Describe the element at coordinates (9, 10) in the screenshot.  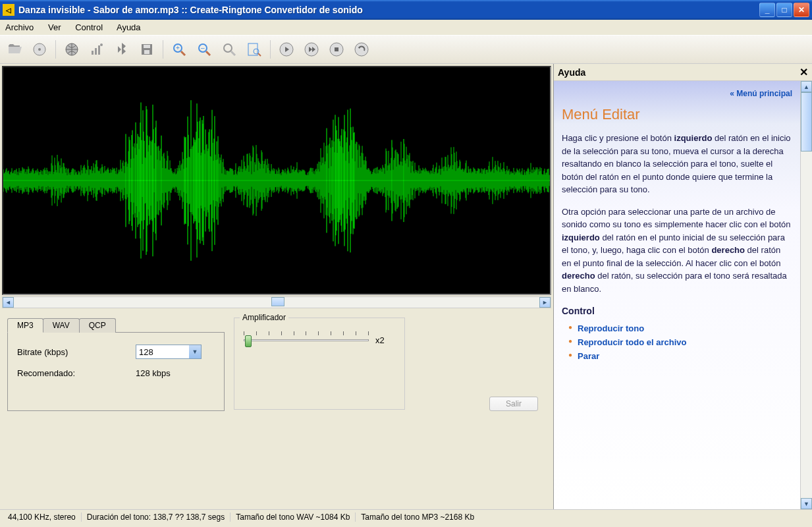
I see `app-icon: ◁` at that location.